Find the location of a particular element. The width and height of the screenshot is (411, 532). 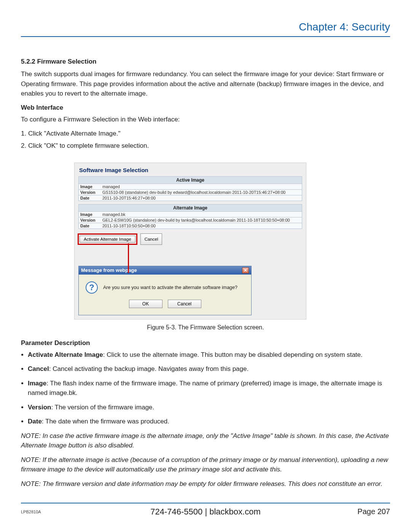

active-version-row: Version GS1510-08 (standalone) dev-build… is located at coordinates (190, 193).